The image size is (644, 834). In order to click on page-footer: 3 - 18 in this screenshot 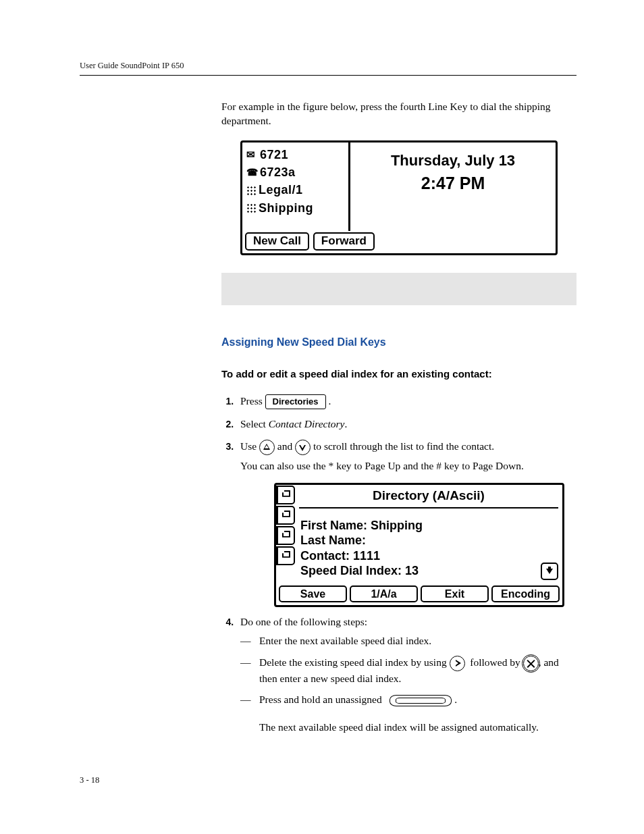, I will do `click(328, 781)`.